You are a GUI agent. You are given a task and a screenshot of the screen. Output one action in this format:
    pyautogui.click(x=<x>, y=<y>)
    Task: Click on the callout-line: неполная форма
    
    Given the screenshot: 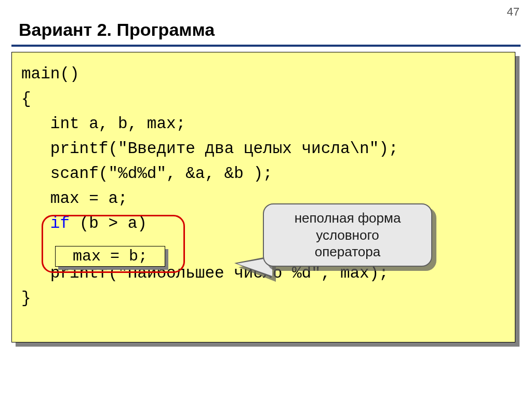 What is the action you would take?
    pyautogui.click(x=348, y=218)
    